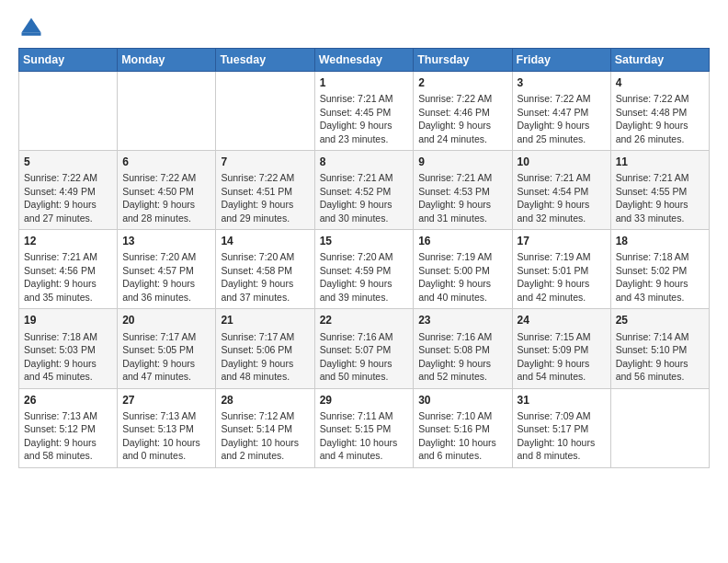 The width and height of the screenshot is (728, 563). What do you see at coordinates (68, 428) in the screenshot?
I see `day-cell: 26Sunrise: 7:13 AM Sunset: 5:12 PM Dayli…` at bounding box center [68, 428].